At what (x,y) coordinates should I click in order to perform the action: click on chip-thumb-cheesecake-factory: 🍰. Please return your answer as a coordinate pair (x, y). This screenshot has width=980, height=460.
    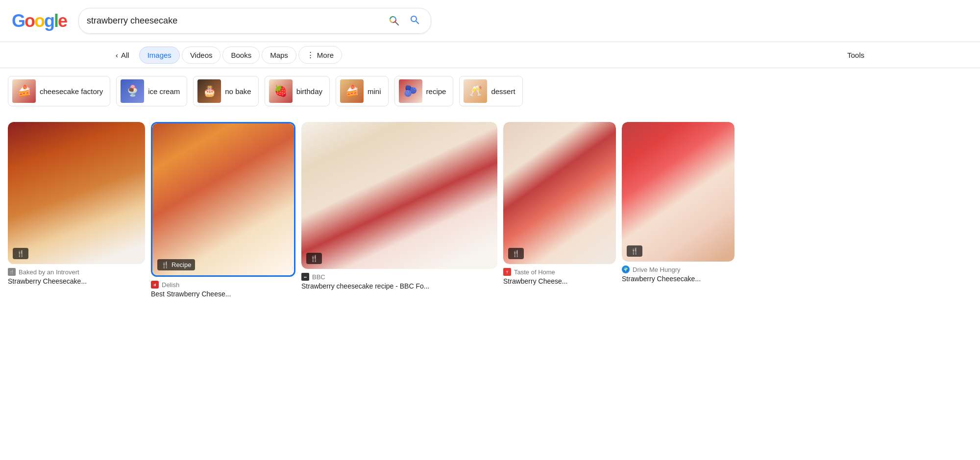
    Looking at the image, I should click on (24, 91).